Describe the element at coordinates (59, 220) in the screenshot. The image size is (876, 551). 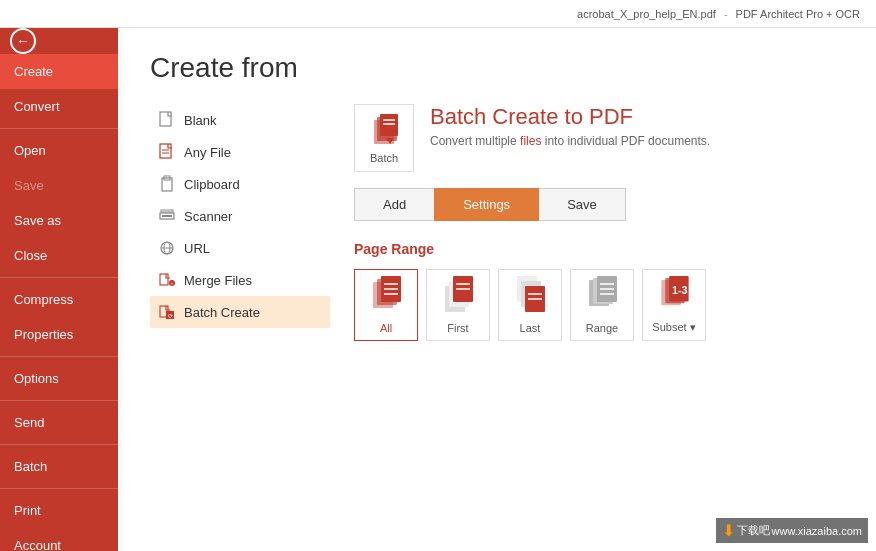
I see `sidebar-item-save-as: Save as` at that location.